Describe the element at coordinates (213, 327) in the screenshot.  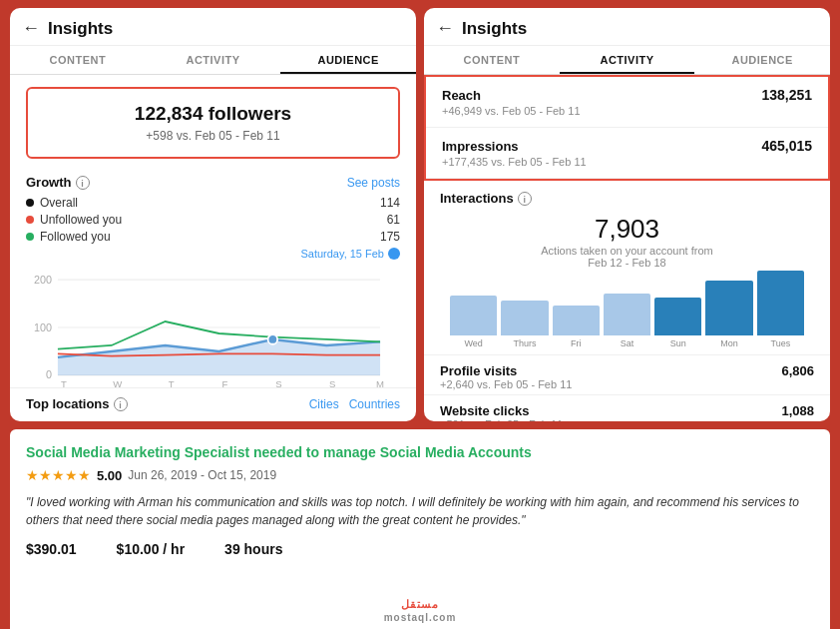
I see `left-chart-area: 200 100 0 T W T F` at that location.